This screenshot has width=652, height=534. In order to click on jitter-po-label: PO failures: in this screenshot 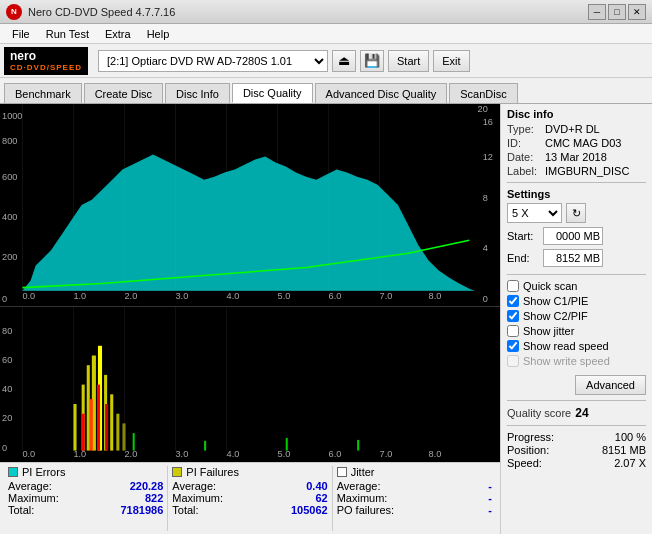, I will do `click(366, 510)`.